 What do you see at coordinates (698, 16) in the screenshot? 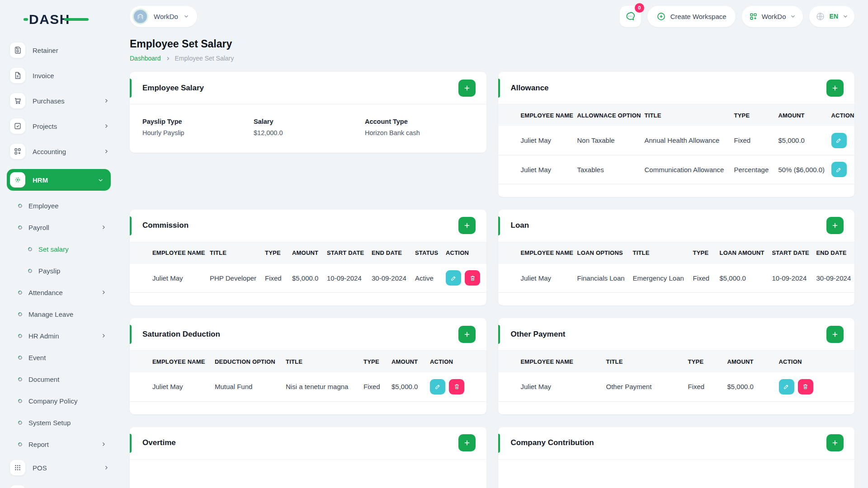
I see `create-workspace-label: Create Workspace` at bounding box center [698, 16].